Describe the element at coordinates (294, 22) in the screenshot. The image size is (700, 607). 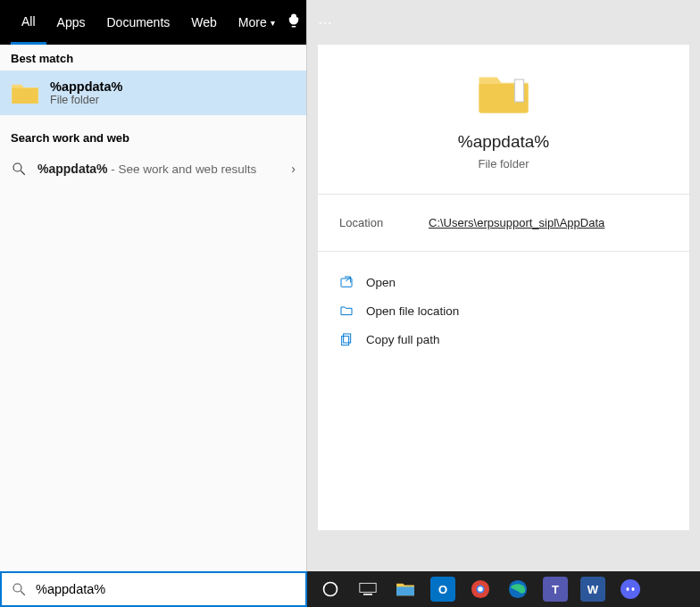
I see `feedback-icon` at that location.